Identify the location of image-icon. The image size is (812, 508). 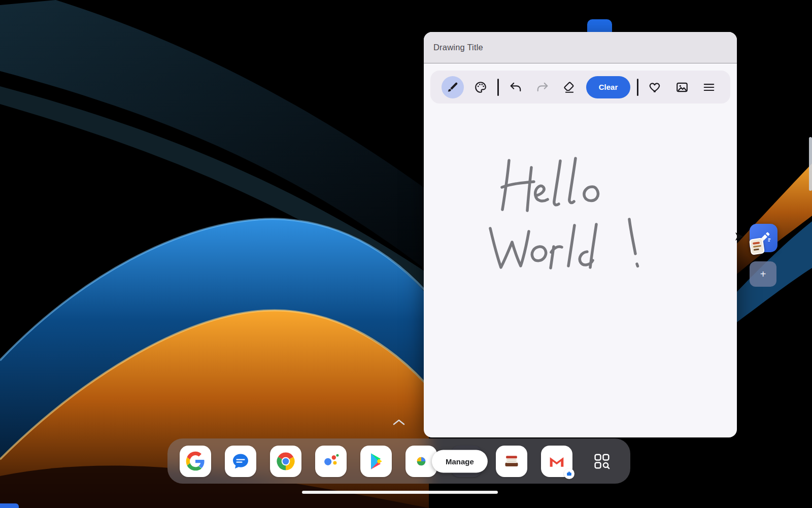
(682, 87).